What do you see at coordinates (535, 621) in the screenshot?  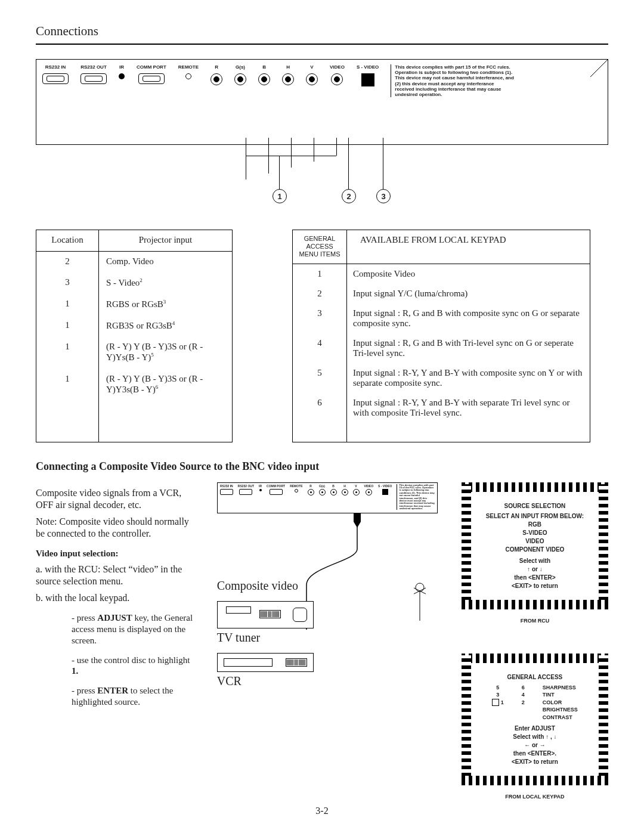 I see `osd1-caption: FROM RCU` at bounding box center [535, 621].